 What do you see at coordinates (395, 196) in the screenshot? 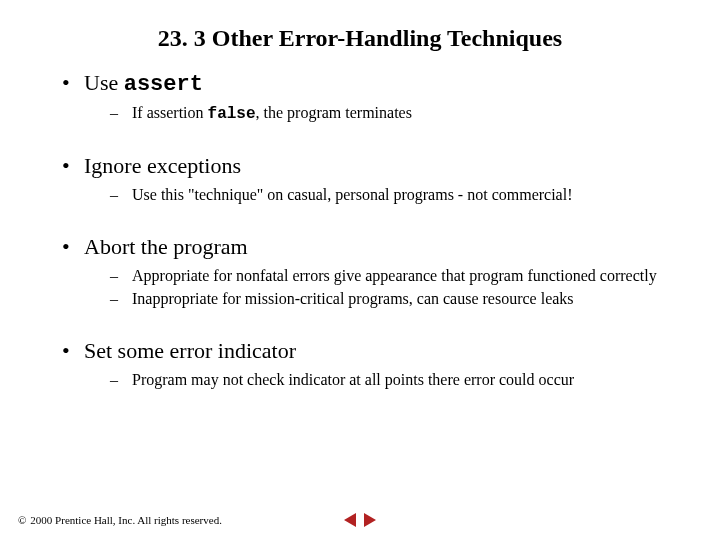
I see `sub-bullet: Use this "technique" on casual, personal…` at bounding box center [395, 196].